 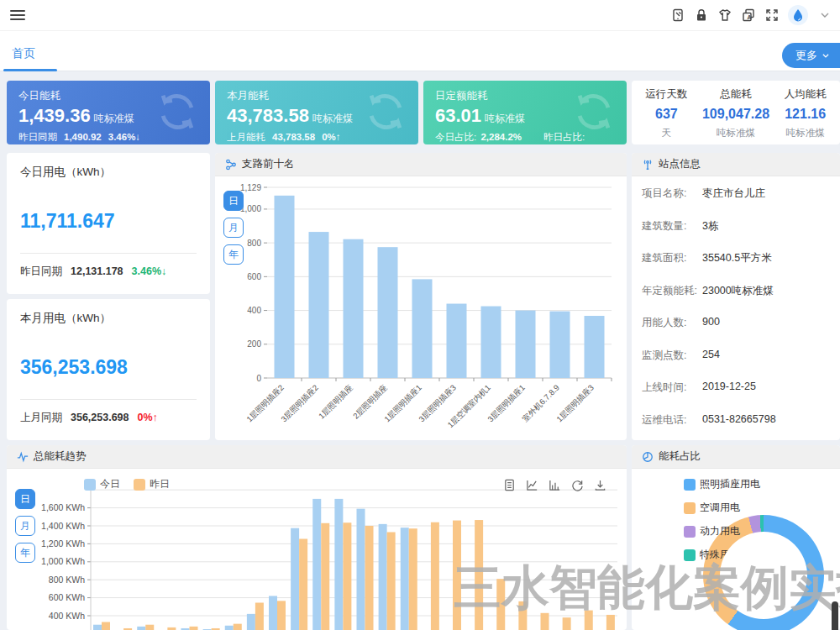 What do you see at coordinates (737, 323) in the screenshot?
I see `site-info-row: 用能人数:900` at bounding box center [737, 323].